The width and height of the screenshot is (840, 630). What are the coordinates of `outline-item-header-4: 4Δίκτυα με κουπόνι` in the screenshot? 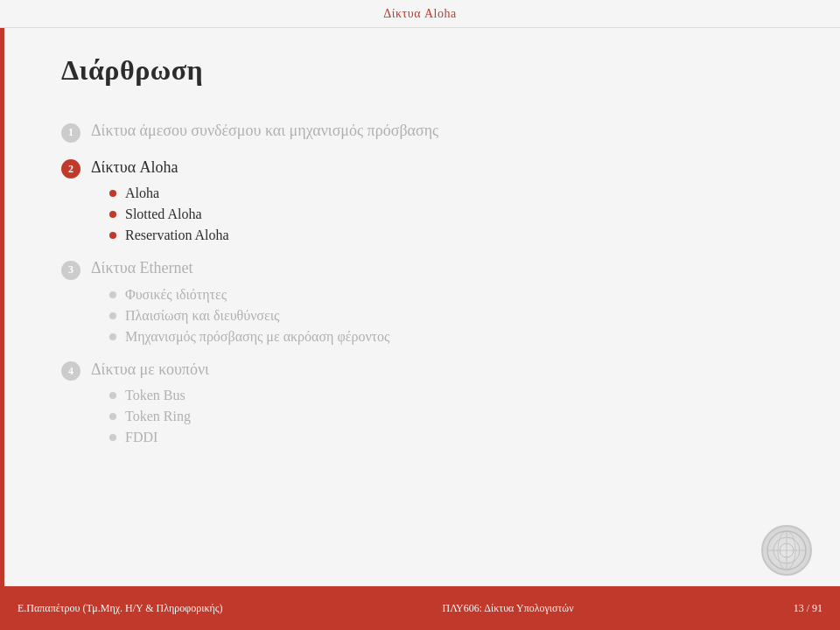 It's located at (424, 371).